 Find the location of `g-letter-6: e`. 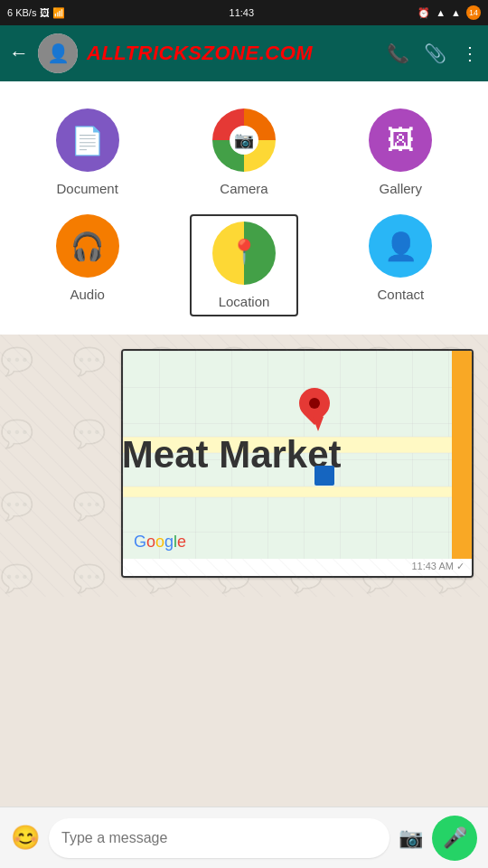

g-letter-6: e is located at coordinates (182, 542).